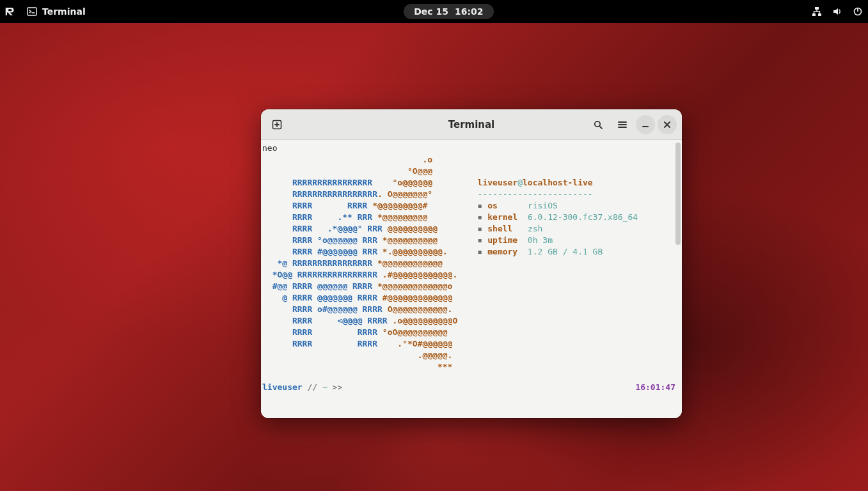 The height and width of the screenshot is (491, 868). What do you see at coordinates (655, 387) in the screenshot?
I see `prompt-time: 16:01:47` at bounding box center [655, 387].